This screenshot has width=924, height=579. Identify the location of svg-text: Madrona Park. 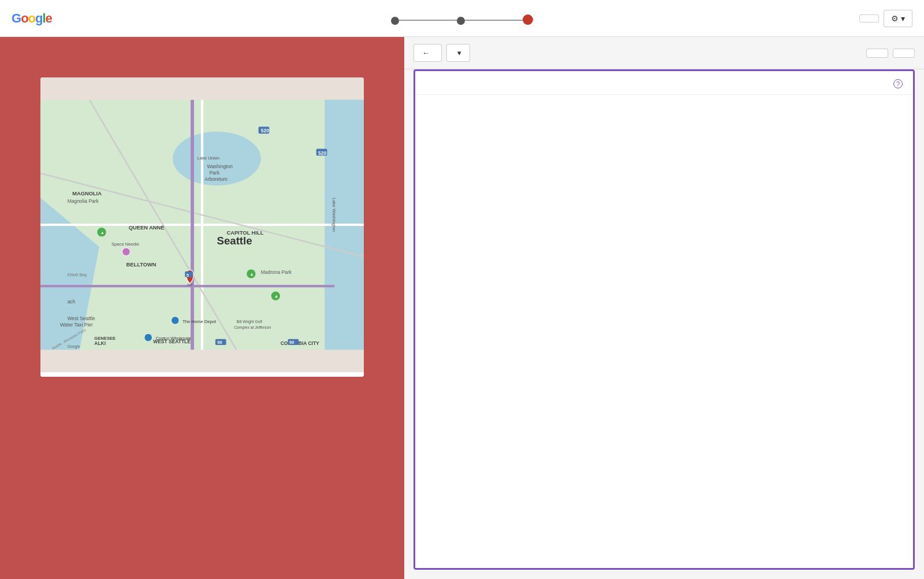
(277, 272).